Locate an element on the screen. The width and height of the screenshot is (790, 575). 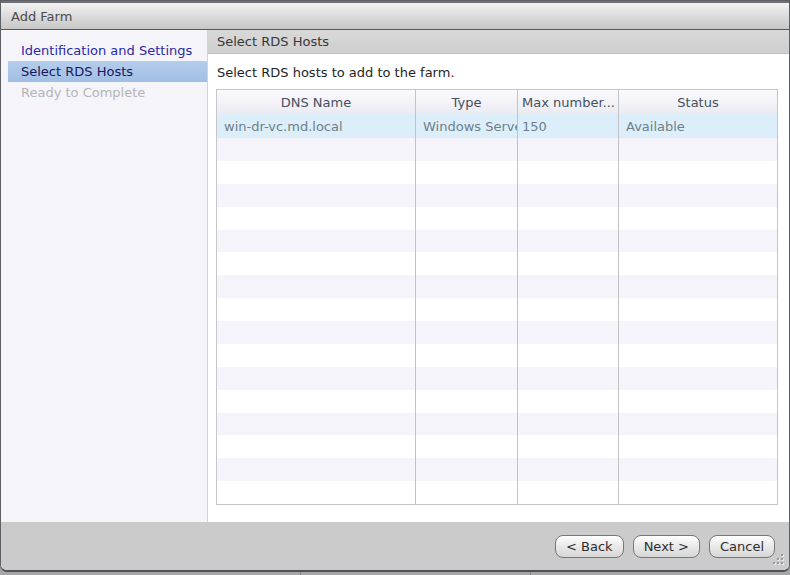
cell-dns-name: win-dr-vc.md.local is located at coordinates (316, 126).